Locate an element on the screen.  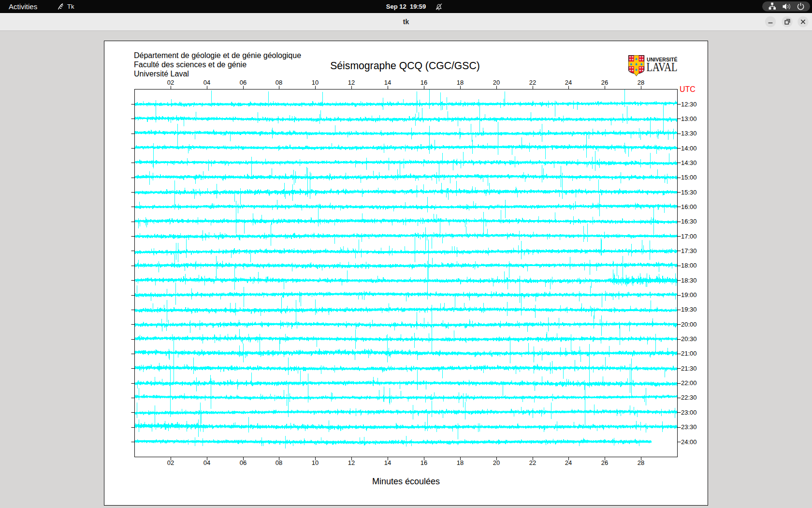
svg-text: 12:30 is located at coordinates (689, 105).